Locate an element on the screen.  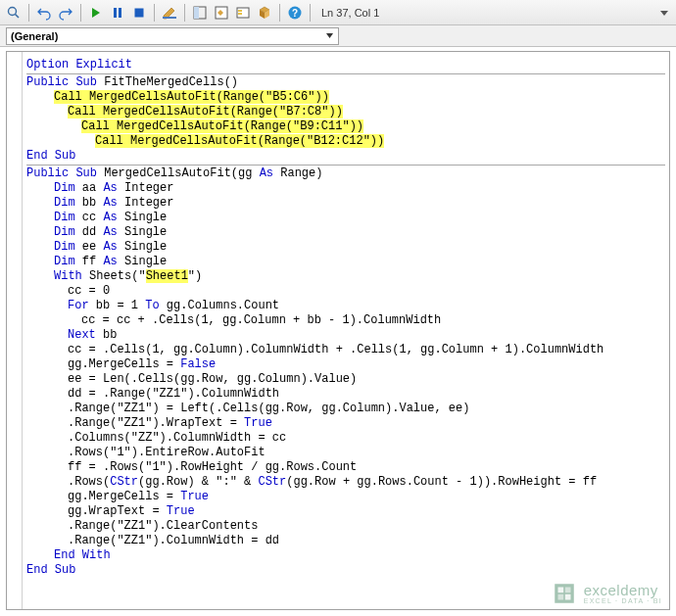
cursor-position: Ln 37, Col 1 is located at coordinates (351, 13).